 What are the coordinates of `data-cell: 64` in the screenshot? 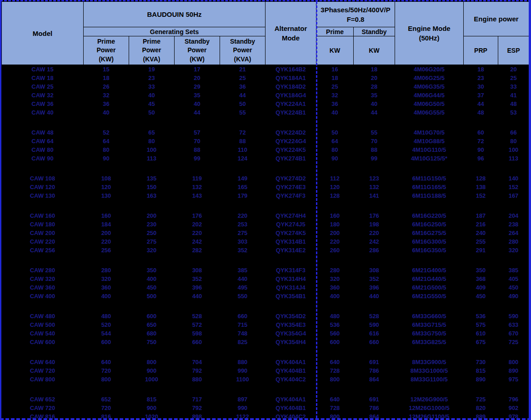 It's located at (335, 141).